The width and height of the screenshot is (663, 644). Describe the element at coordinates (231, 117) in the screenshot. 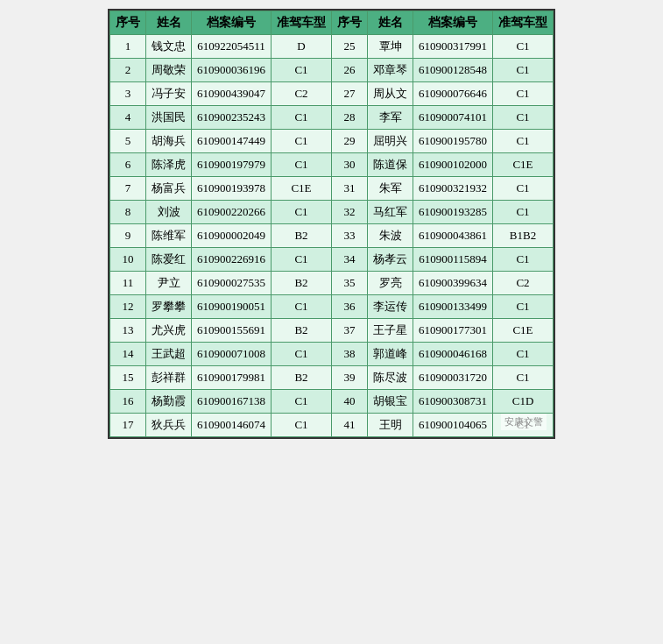

I see `cell-3-2: 610900235243` at that location.